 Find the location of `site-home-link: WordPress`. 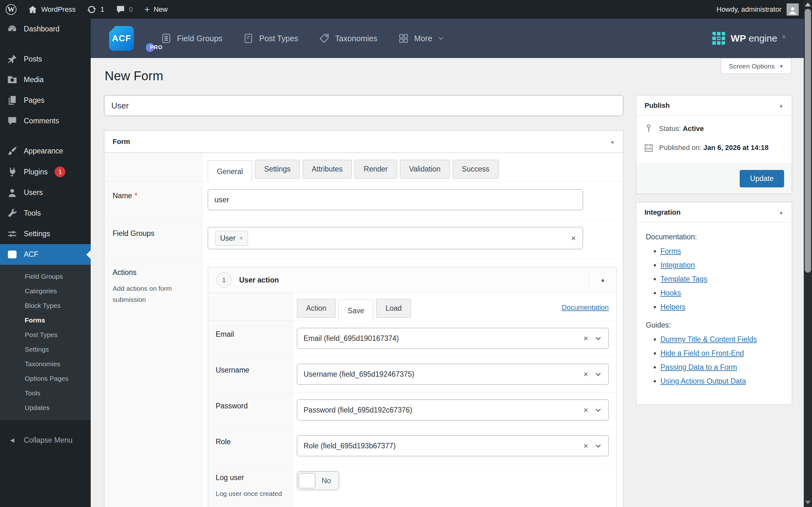

site-home-link: WordPress is located at coordinates (52, 9).